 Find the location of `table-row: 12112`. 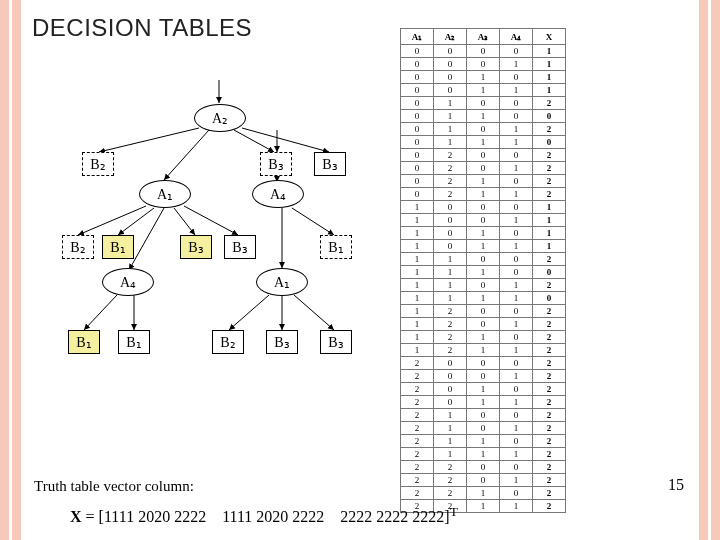

table-row: 12112 is located at coordinates (484, 350).